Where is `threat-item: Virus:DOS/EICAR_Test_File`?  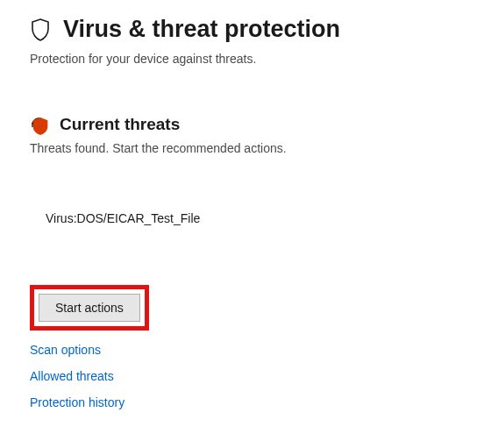 threat-item: Virus:DOS/EICAR_Test_File is located at coordinates (253, 218).